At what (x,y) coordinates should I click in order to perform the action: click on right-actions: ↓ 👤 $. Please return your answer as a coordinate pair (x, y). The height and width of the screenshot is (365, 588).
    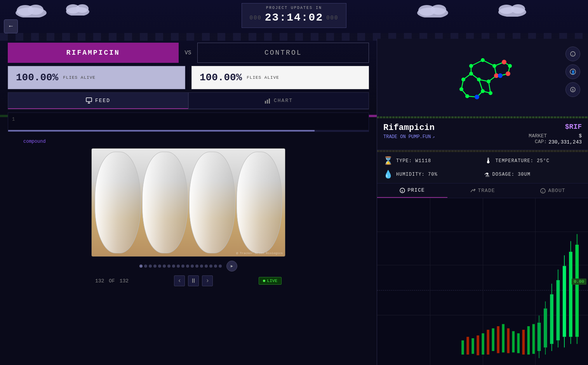
    Looking at the image, I should click on (573, 72).